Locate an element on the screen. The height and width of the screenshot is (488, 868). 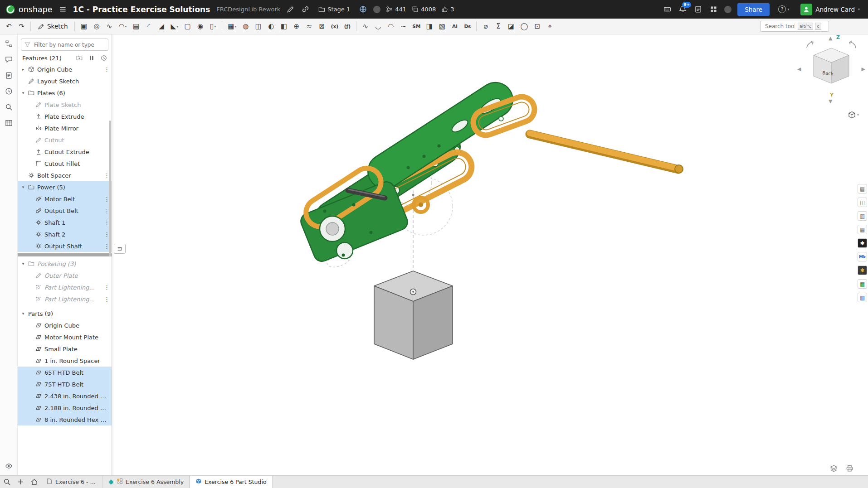
feature-row: ▸75T HTD Belt is located at coordinates (64, 384).